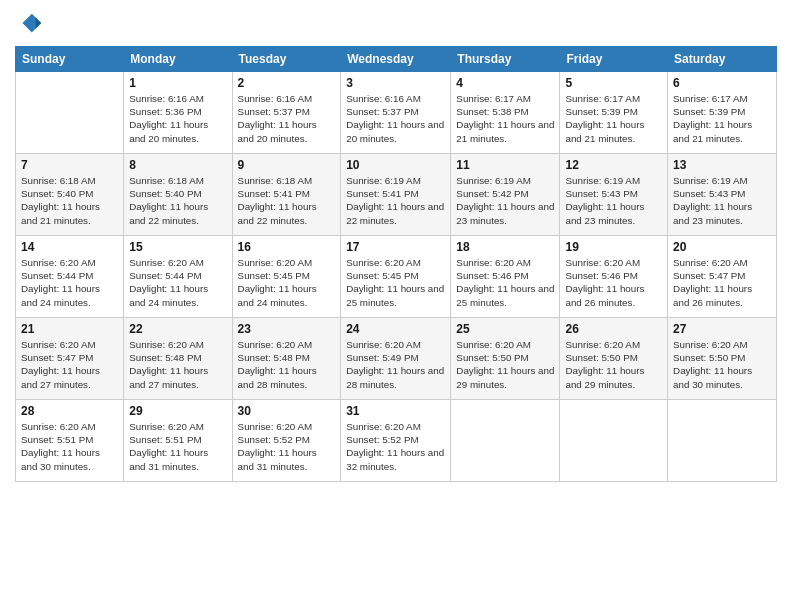  What do you see at coordinates (506, 277) in the screenshot?
I see `calendar-cell: 18Sunrise: 6:20 AM Sunset: 5:46 PM Dayli…` at bounding box center [506, 277].